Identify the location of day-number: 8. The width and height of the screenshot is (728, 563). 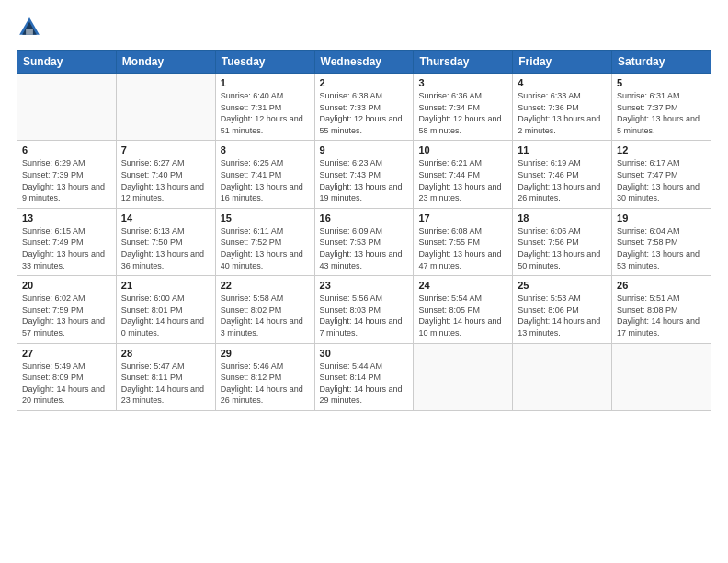
(265, 150).